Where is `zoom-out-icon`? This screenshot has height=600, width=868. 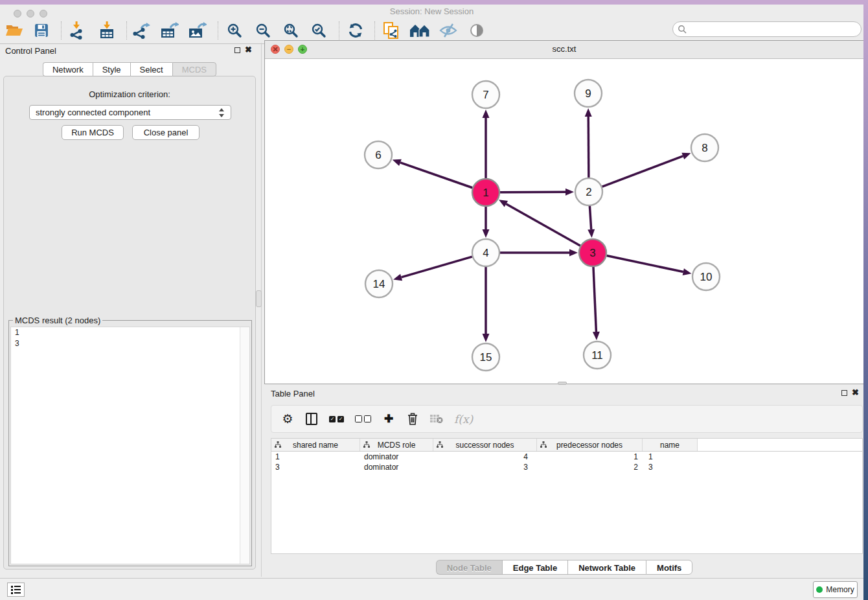 zoom-out-icon is located at coordinates (263, 30).